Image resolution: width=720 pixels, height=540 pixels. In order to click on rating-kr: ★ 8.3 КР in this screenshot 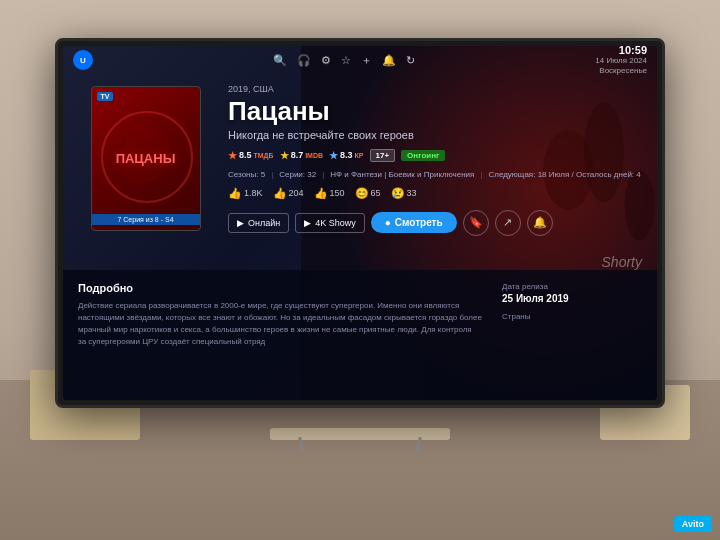, I will do `click(346, 156)`.